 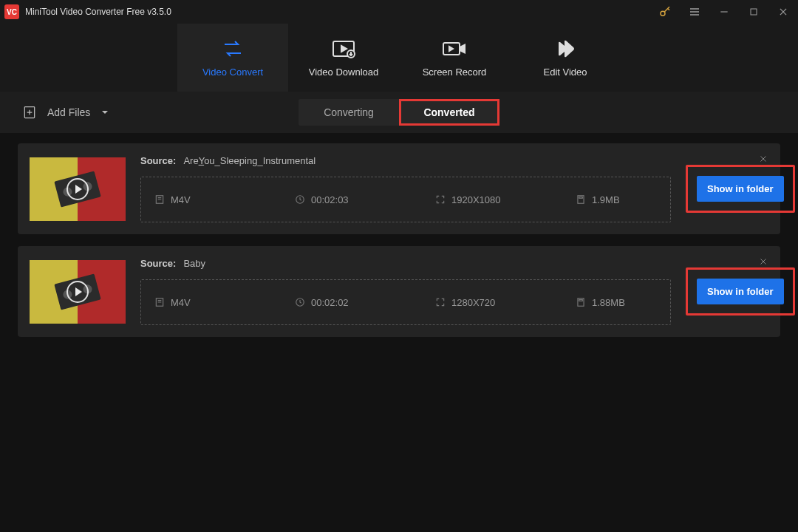 What do you see at coordinates (724, 12) in the screenshot?
I see `minimize-button` at bounding box center [724, 12].